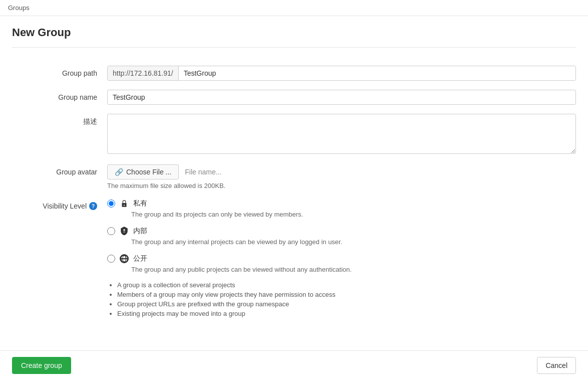 The image size is (588, 380). Describe the element at coordinates (342, 134) in the screenshot. I see `description-input` at that location.